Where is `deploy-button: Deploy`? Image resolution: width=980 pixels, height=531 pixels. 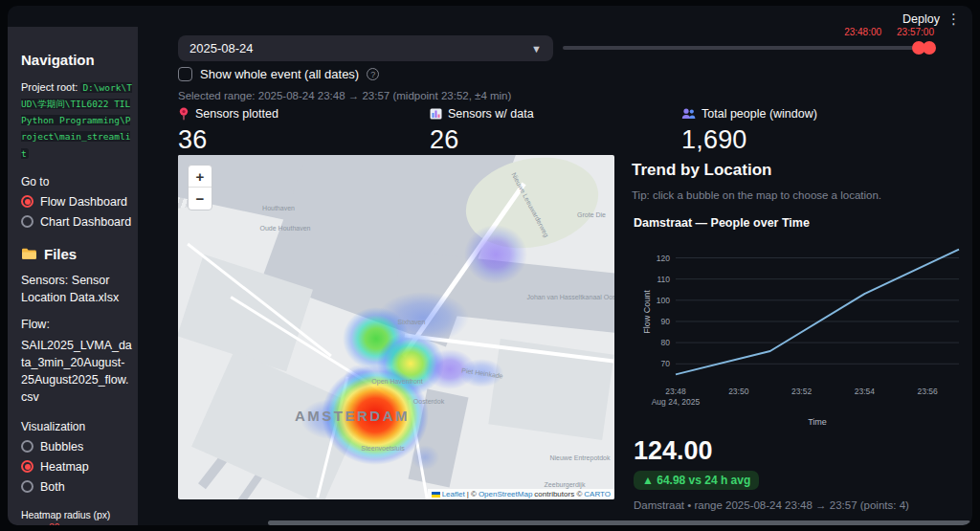 deploy-button: Deploy is located at coordinates (921, 19).